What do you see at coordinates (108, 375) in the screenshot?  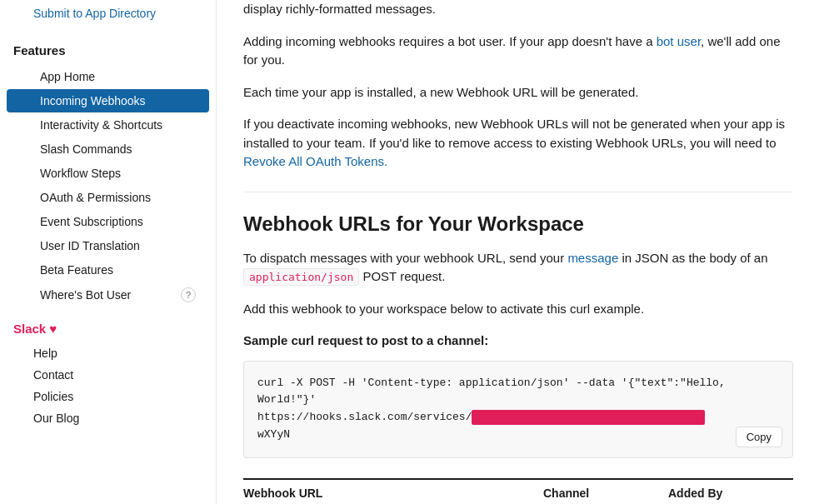 I see `contact-link: Contact` at bounding box center [108, 375].